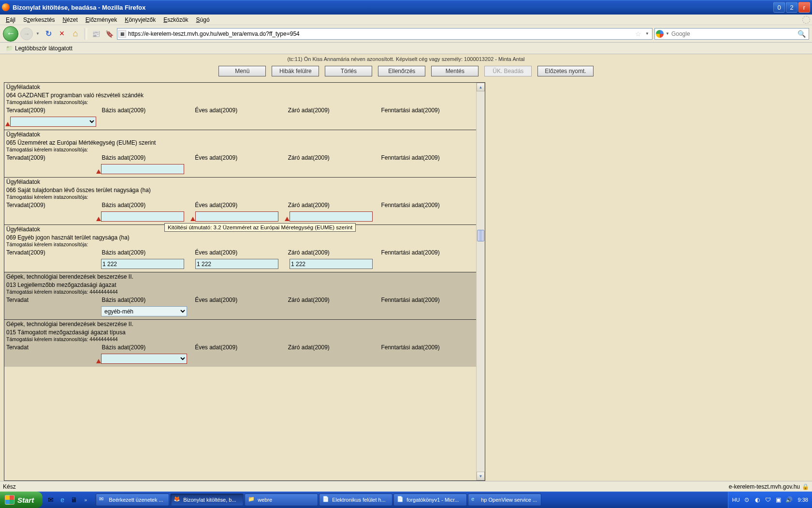 This screenshot has height=508, width=812. What do you see at coordinates (765, 487) in the screenshot?
I see `status-host: e-kerelem-teszt.mvh.gov.hu` at bounding box center [765, 487].